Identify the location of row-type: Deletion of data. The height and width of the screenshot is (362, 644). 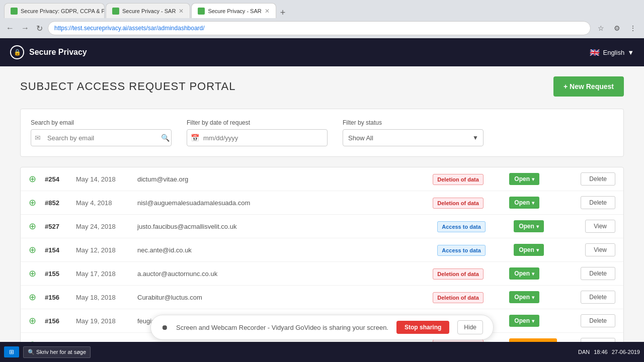
(468, 298).